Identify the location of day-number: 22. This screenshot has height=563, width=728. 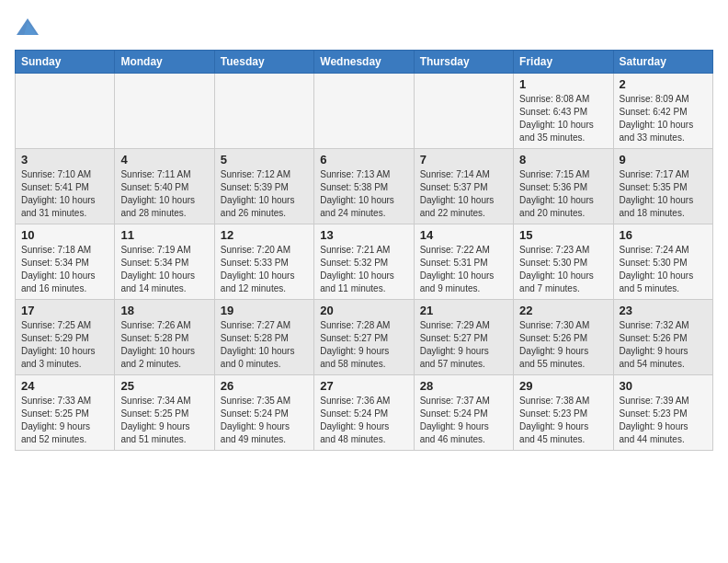
(563, 311).